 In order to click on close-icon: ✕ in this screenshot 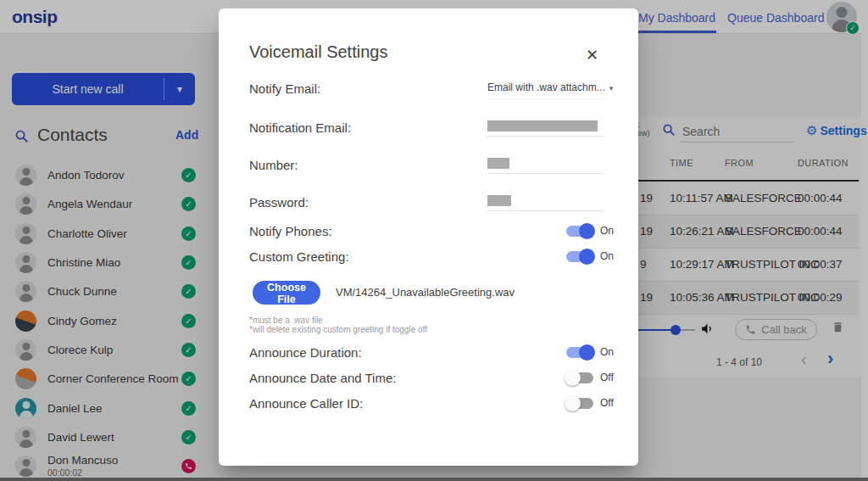, I will do `click(592, 55)`.